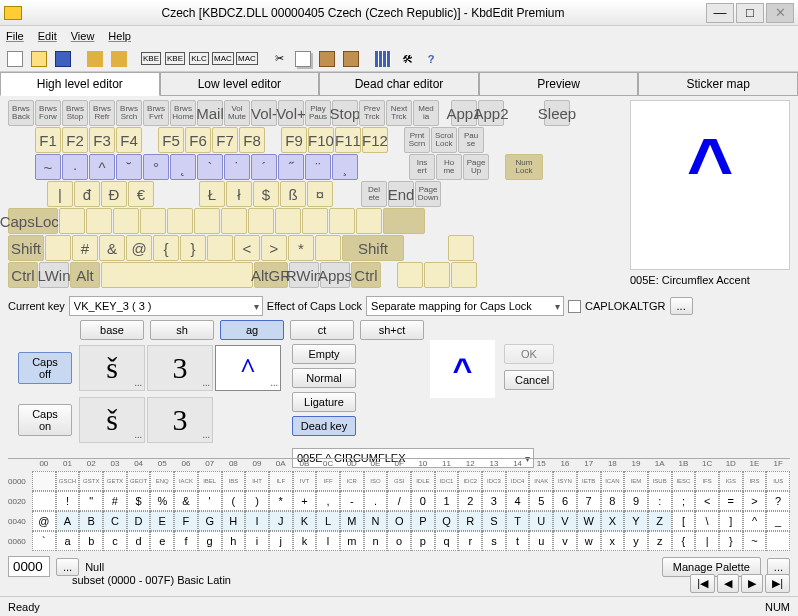 Image resolution: width=798 pixels, height=616 pixels. What do you see at coordinates (180, 368) in the screenshot?
I see `cell-sh-off: 3...` at bounding box center [180, 368].